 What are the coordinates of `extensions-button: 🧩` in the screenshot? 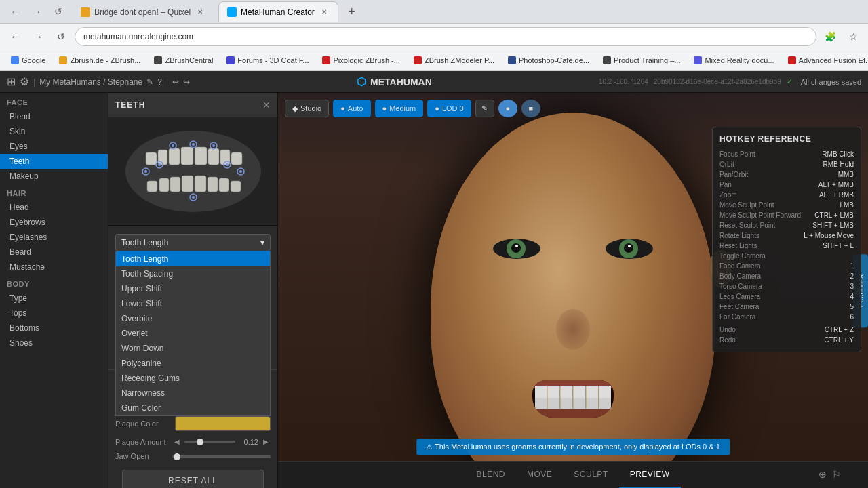 It's located at (830, 37).